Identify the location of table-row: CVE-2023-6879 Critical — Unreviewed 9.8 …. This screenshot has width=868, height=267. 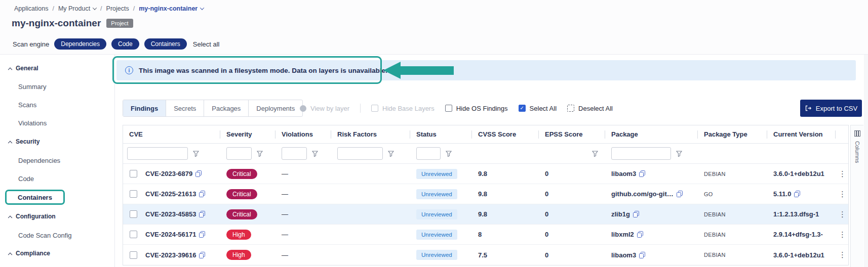
(486, 174).